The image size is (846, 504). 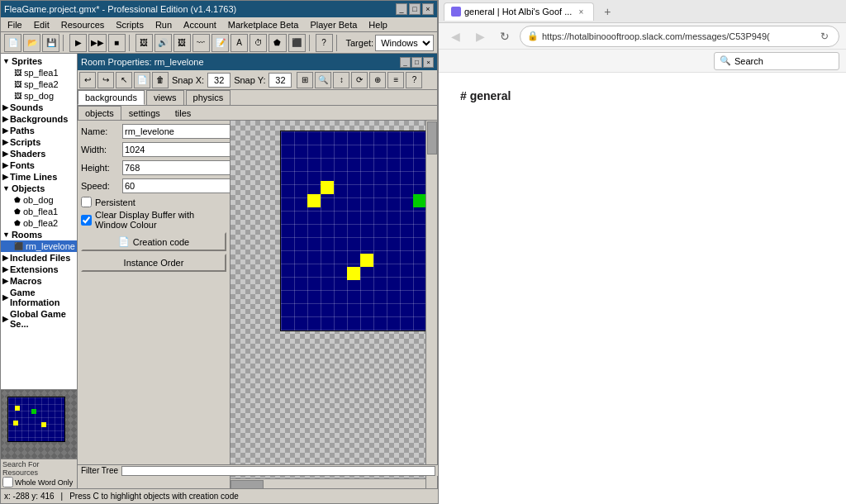 What do you see at coordinates (39, 107) in the screenshot?
I see `tree-sounds-header: ▶ Sounds` at bounding box center [39, 107].